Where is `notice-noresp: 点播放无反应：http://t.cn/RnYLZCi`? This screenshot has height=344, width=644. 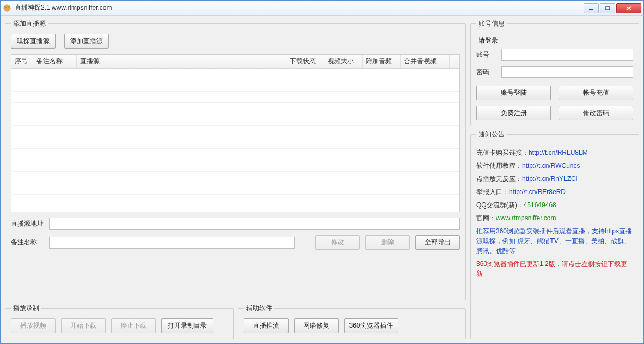
notice-noresp: 点播放无反应：http://t.cn/RnYLZCi is located at coordinates (555, 179).